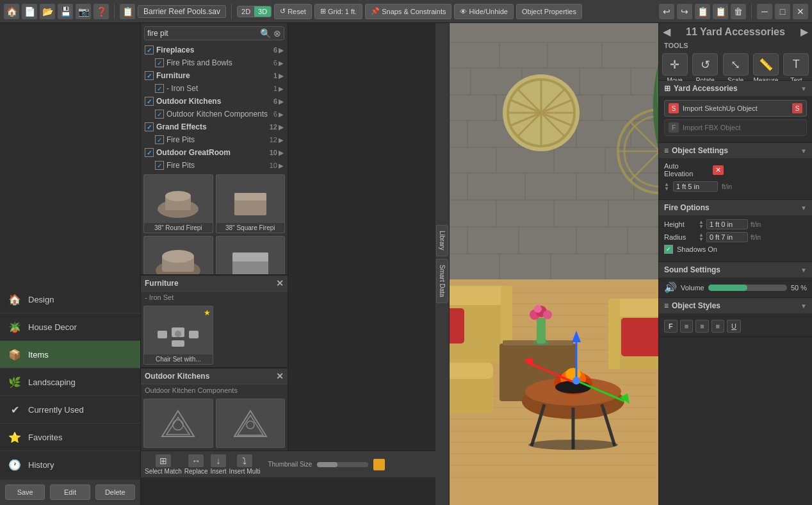 The image size is (812, 505). Describe the element at coordinates (669, 249) in the screenshot. I see `shadows-check: ✓` at that location.